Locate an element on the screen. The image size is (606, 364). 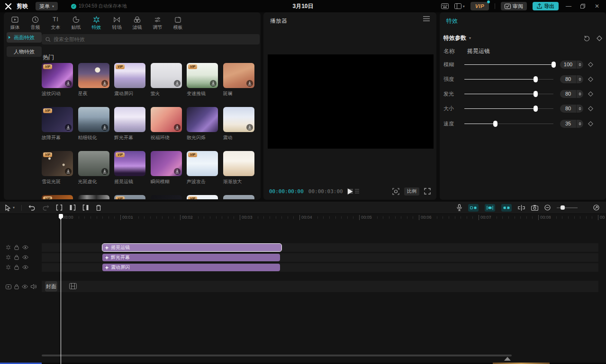
tab-templates: 模板 is located at coordinates (178, 24).